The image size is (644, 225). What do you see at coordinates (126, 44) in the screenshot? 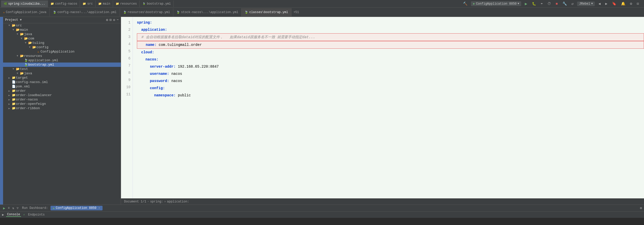
I see `line-num-4: 4` at bounding box center [126, 44].